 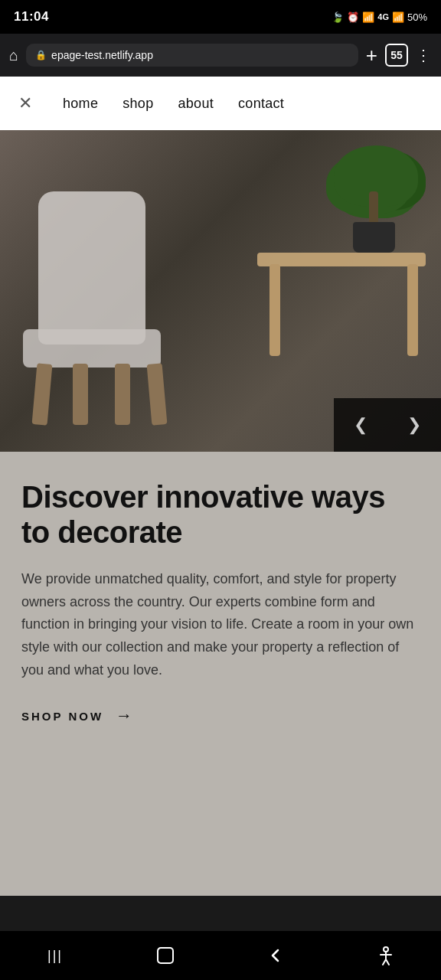 What do you see at coordinates (80, 104) in the screenshot?
I see `nav-link-home: home` at bounding box center [80, 104].